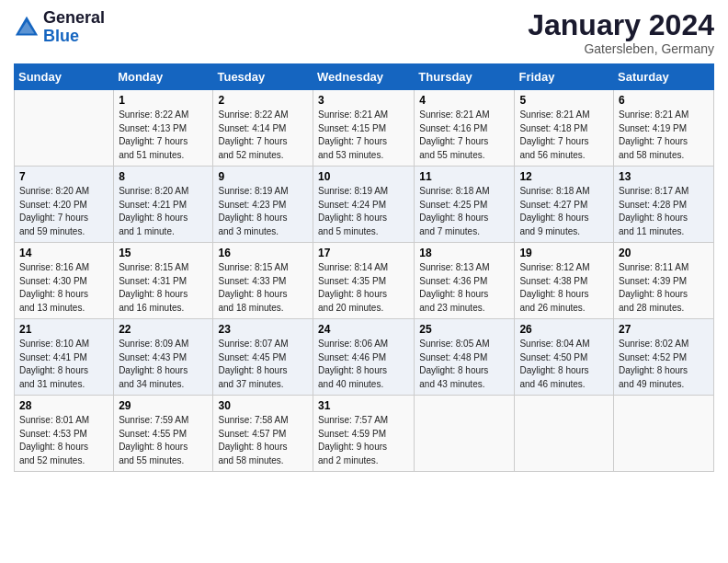 The height and width of the screenshot is (563, 728). Describe the element at coordinates (464, 329) in the screenshot. I see `day-number: 25` at that location.